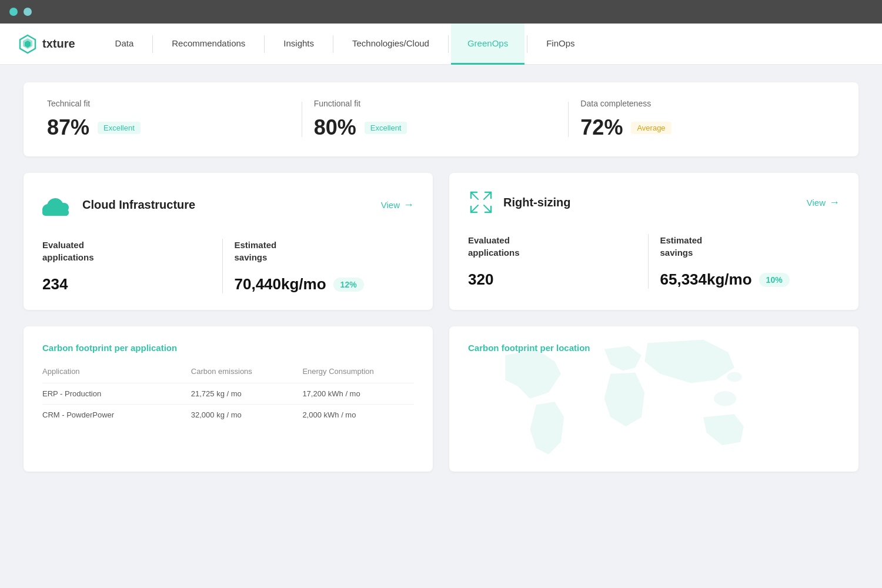 This screenshot has height=588, width=882. I want to click on logo-icon, so click(28, 44).